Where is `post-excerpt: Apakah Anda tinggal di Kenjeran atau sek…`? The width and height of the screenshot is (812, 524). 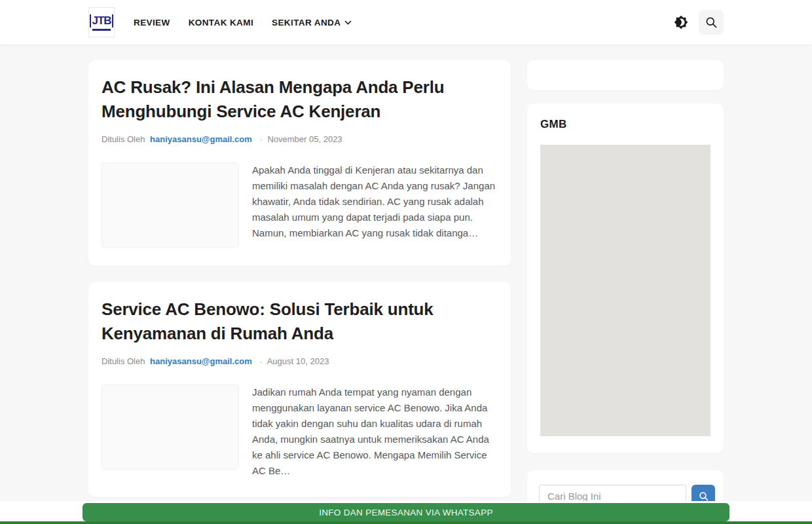
post-excerpt: Apakah Anda tinggal di Kenjeran atau sek… is located at coordinates (375, 205).